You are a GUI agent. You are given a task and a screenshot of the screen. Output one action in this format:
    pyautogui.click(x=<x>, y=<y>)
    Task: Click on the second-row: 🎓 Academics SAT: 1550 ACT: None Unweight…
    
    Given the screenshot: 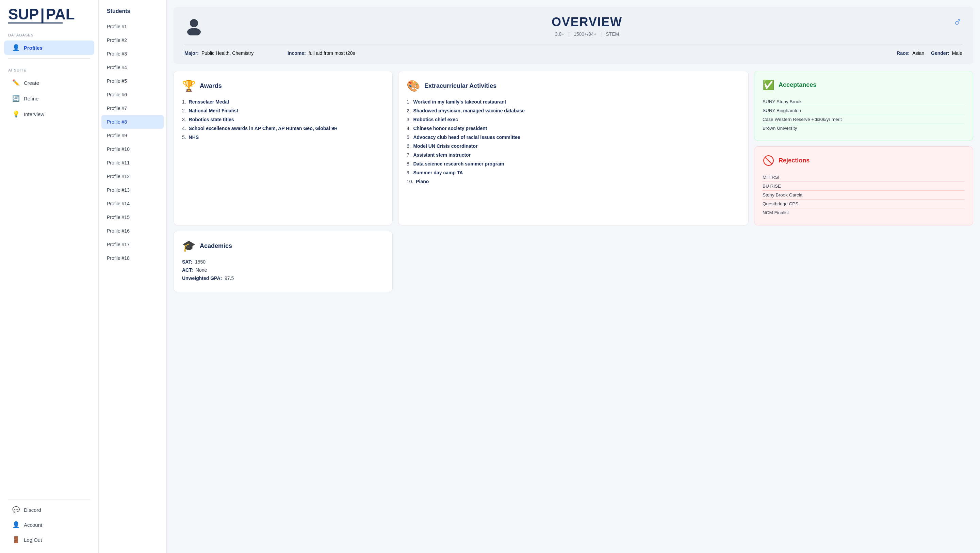 What is the action you would take?
    pyautogui.click(x=573, y=262)
    